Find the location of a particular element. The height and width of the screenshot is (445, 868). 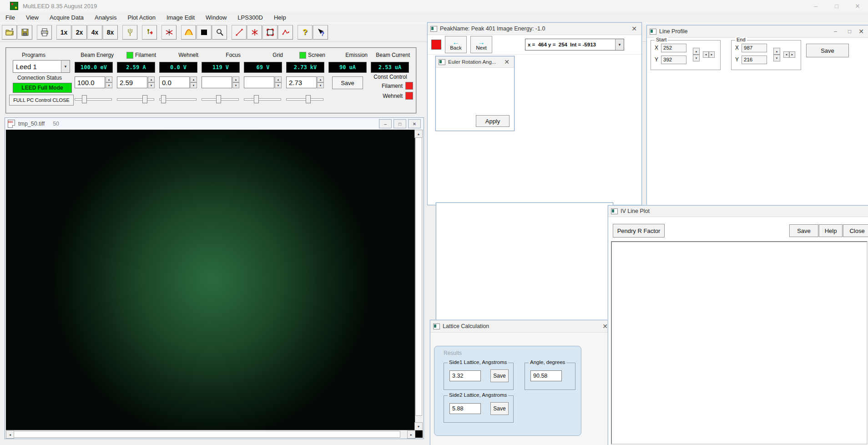

menu-lps300d: LPS300D is located at coordinates (250, 17).